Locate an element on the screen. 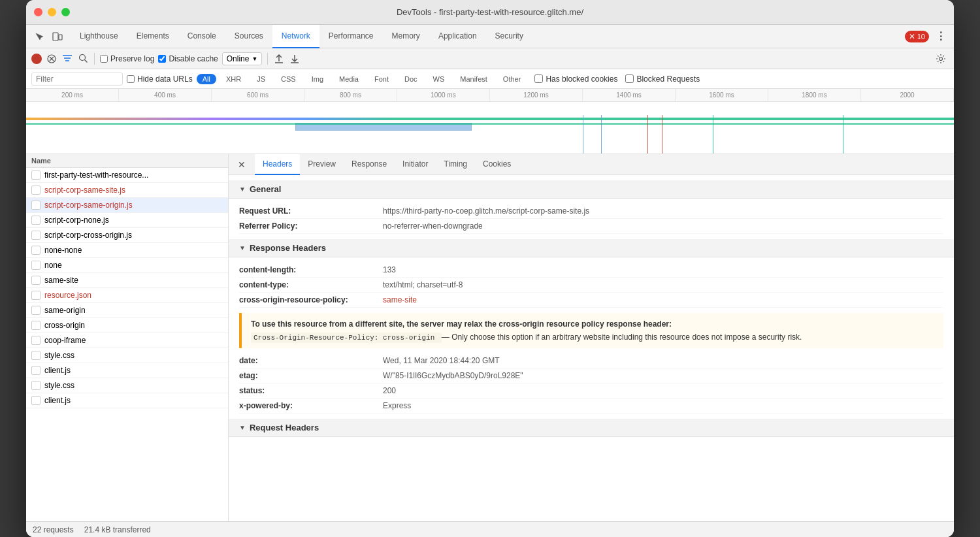  list-item: script-corp-same-site.js is located at coordinates (127, 191).